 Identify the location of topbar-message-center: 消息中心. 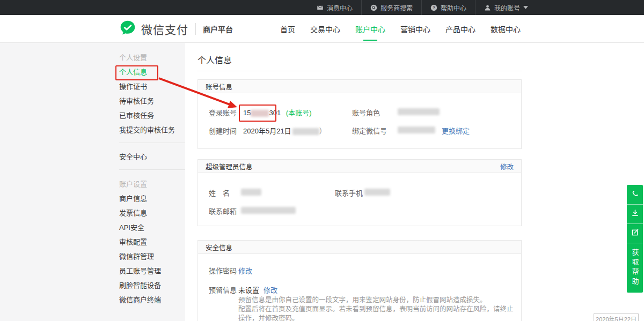
(335, 8).